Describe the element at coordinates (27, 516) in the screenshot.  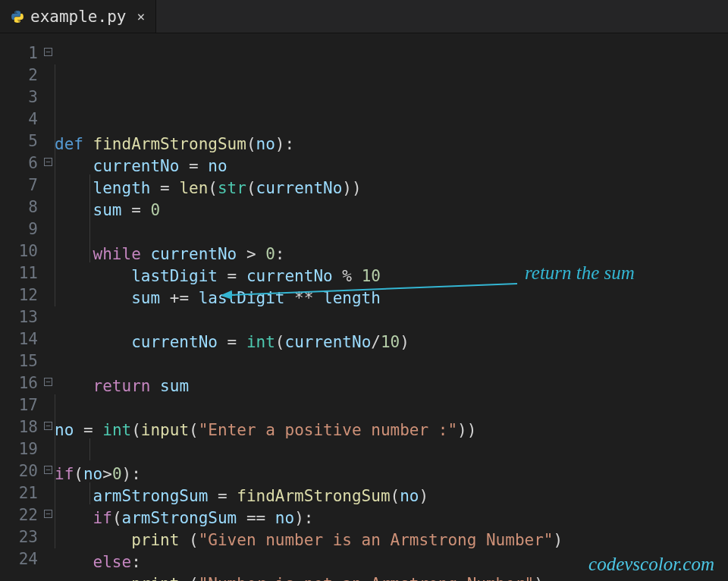
I see `line-number: 22−` at that location.